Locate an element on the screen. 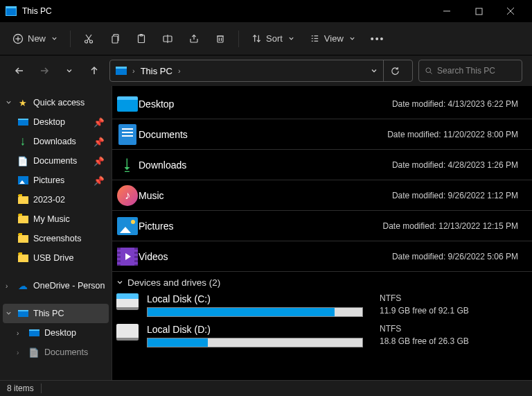 This screenshot has height=396, width=532. documents-icon: 📄 is located at coordinates (23, 161).